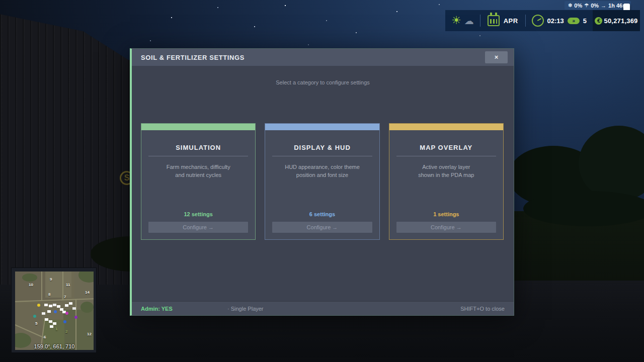 Image resolution: width=644 pixels, height=362 pixels. Describe the element at coordinates (322, 167) in the screenshot. I see `card-description-line: HUD appearance, color theme` at that location.